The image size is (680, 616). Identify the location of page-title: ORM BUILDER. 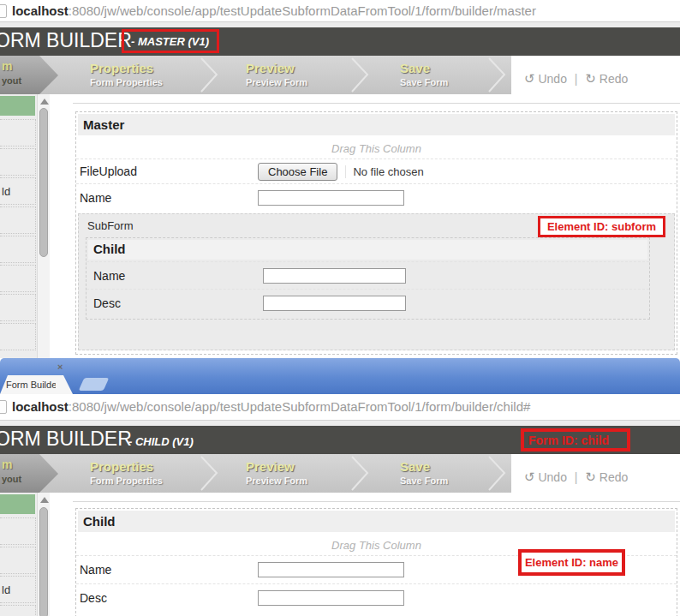
(66, 439).